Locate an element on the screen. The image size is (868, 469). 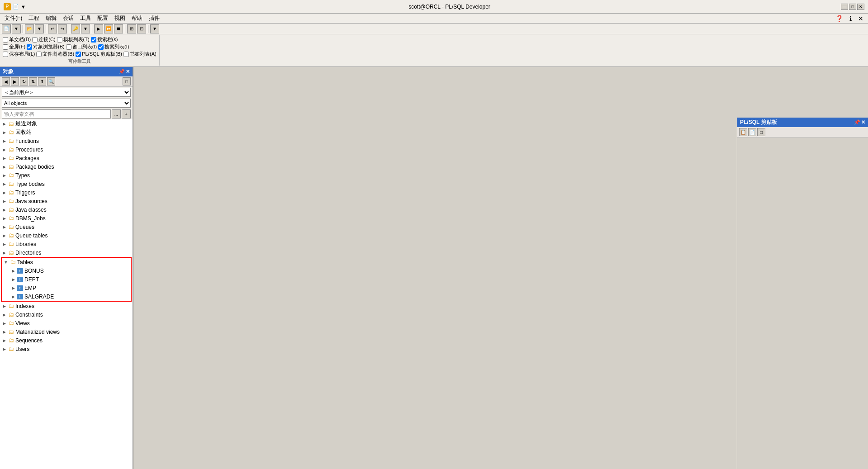
tree-item-java-classes: ▶ 🗂 Java classes is located at coordinates (66, 210).